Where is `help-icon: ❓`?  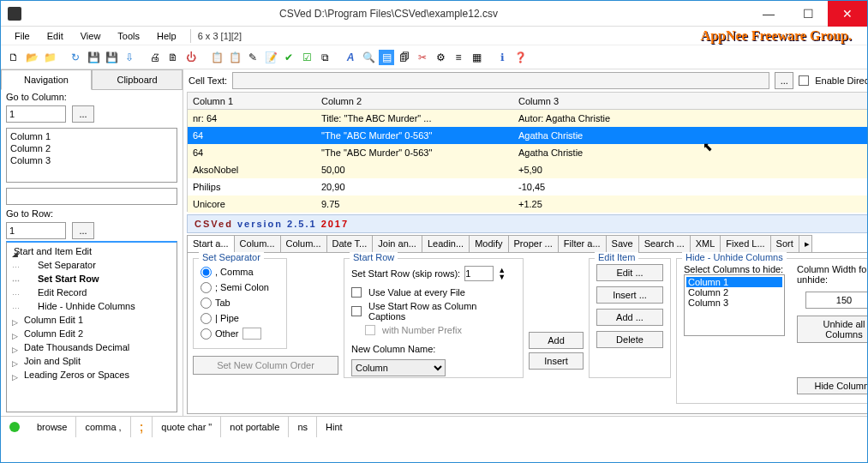 help-icon: ❓ is located at coordinates (520, 57).